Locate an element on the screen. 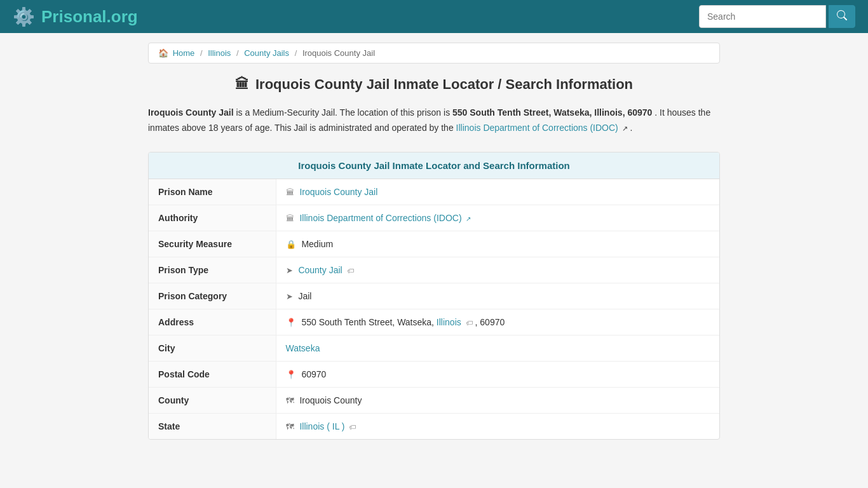  row-value: ➤ County Jail 🏷 is located at coordinates (498, 269).